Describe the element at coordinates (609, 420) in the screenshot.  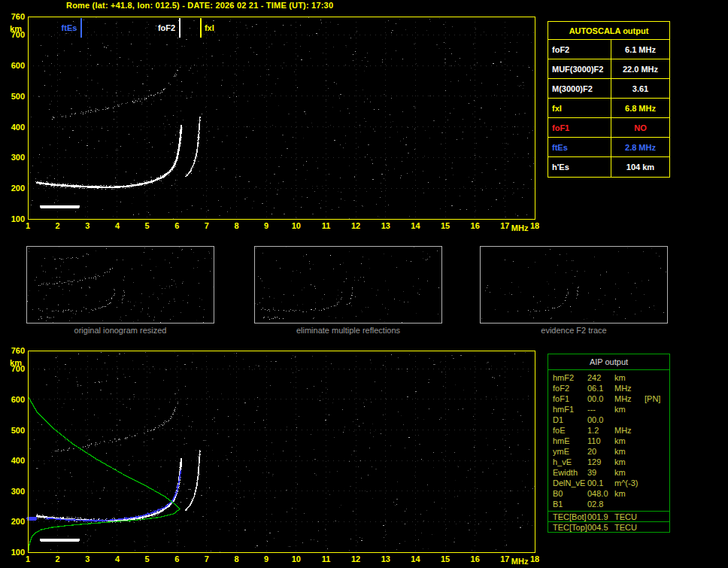
I see `aip-row-D1: D100.0` at that location.